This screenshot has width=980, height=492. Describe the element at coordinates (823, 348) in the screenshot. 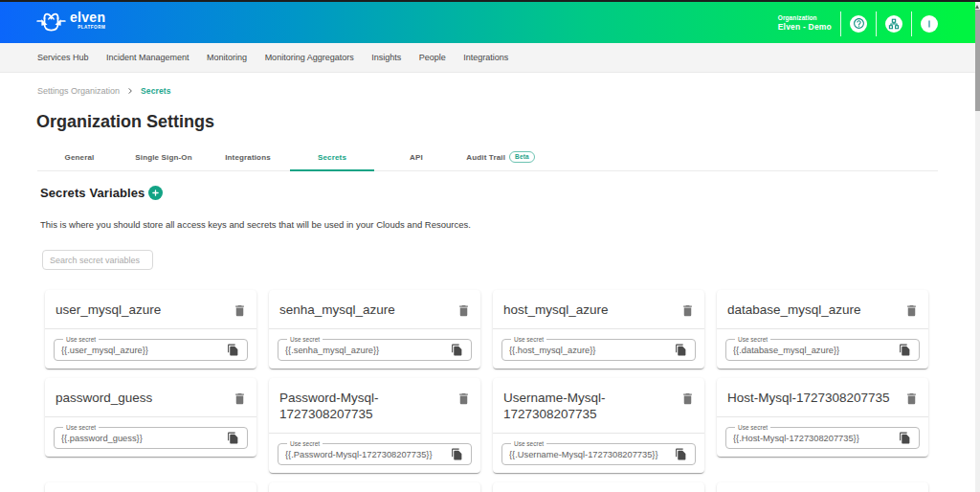

I see `secret-card-body: Use secret {{.database_mysql_azure}}` at that location.